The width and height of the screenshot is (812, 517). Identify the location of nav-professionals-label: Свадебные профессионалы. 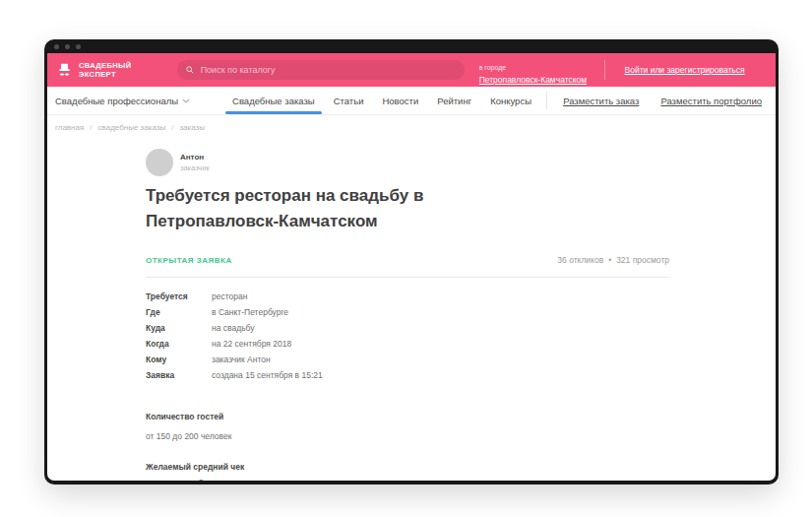
(116, 100).